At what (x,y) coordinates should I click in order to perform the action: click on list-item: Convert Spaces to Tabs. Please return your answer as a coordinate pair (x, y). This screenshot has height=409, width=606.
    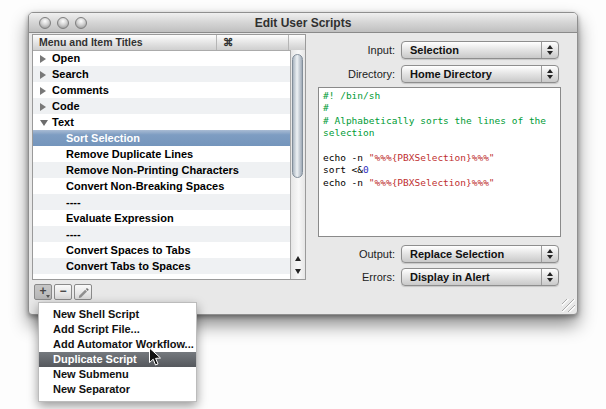
    Looking at the image, I should click on (162, 250).